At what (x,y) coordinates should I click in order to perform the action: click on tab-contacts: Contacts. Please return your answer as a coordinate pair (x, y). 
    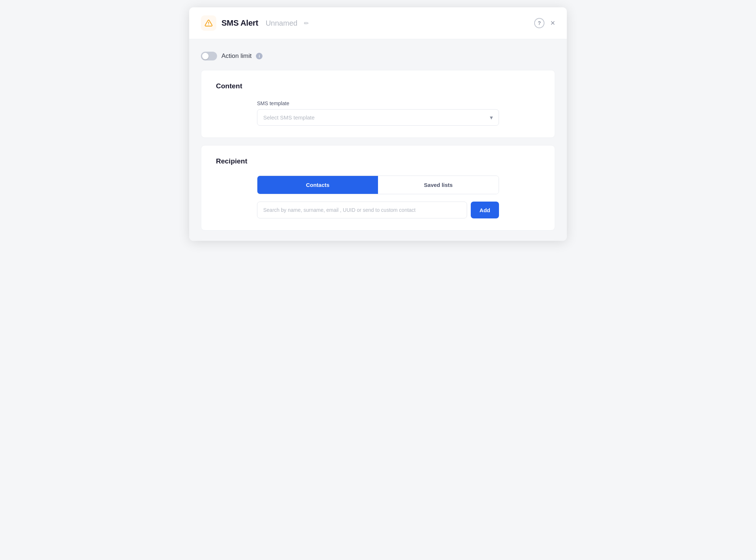
    Looking at the image, I should click on (318, 185).